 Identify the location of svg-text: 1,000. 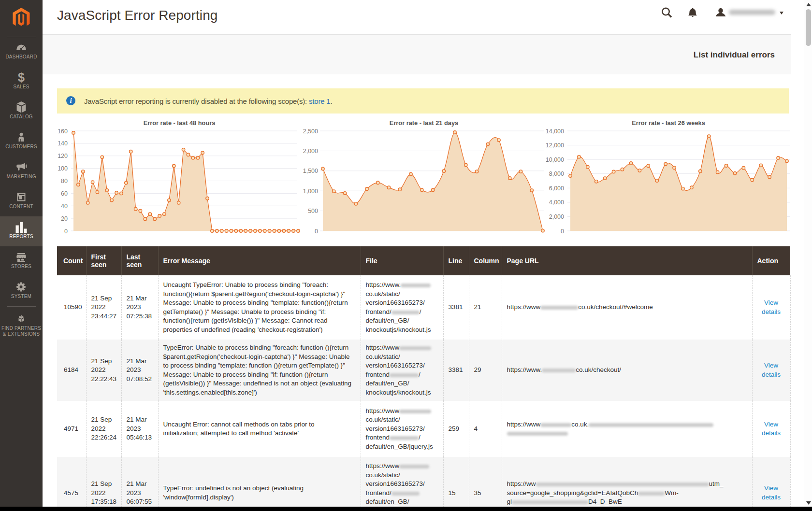
(310, 191).